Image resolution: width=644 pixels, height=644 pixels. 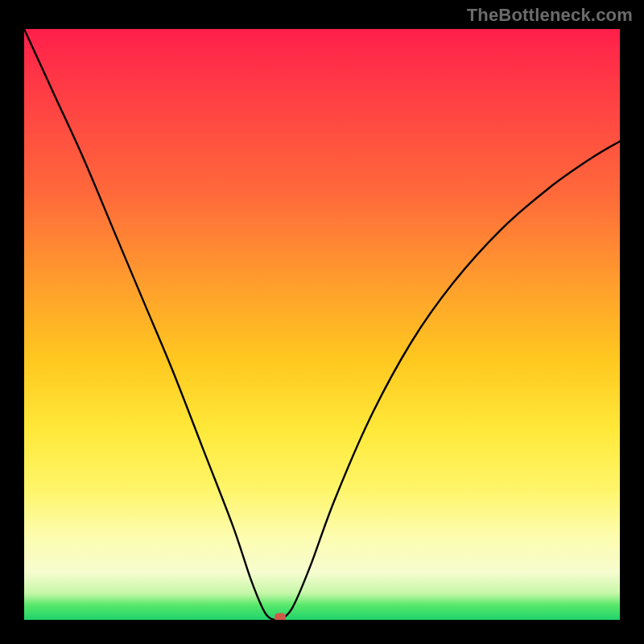 I want to click on watermark-text: TheBottleneck.com, so click(x=550, y=15).